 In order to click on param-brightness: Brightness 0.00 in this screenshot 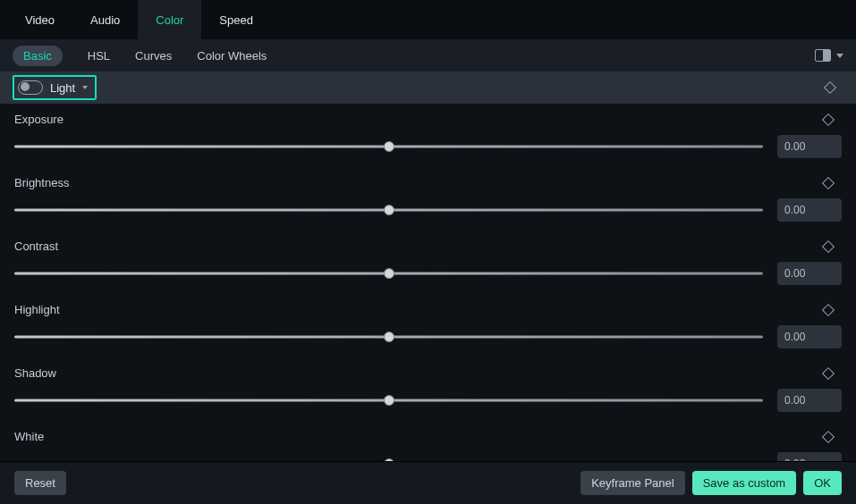, I will do `click(428, 202)`.